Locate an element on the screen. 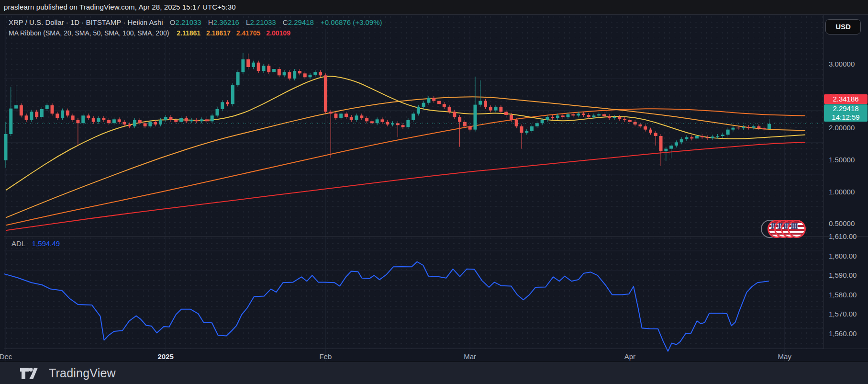 Image resolution: width=868 pixels, height=384 pixels. symbol-legend: XRP / U.S. Dollar · 1D · BITSTAMP · Heik… is located at coordinates (195, 22).